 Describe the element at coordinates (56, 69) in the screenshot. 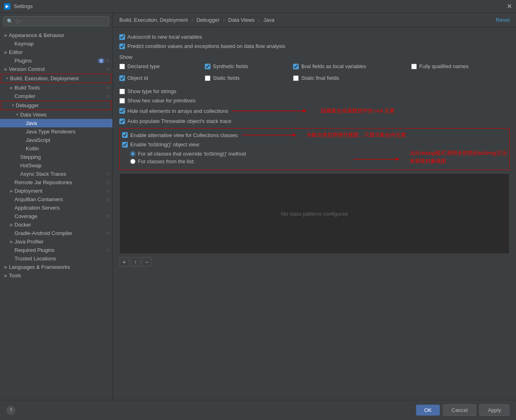

I see `sidebar-item-label: Version Control` at that location.